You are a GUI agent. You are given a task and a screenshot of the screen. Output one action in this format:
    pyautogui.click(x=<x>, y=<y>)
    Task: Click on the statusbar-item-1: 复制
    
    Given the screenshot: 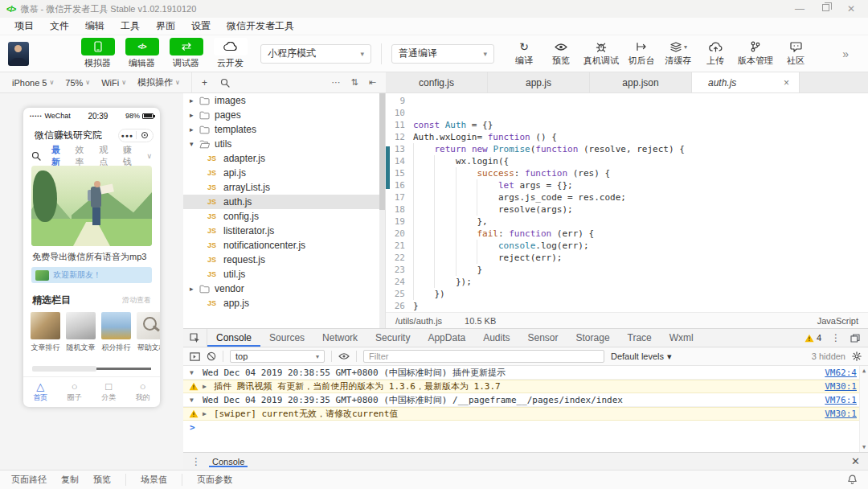 What is the action you would take?
    pyautogui.click(x=70, y=479)
    